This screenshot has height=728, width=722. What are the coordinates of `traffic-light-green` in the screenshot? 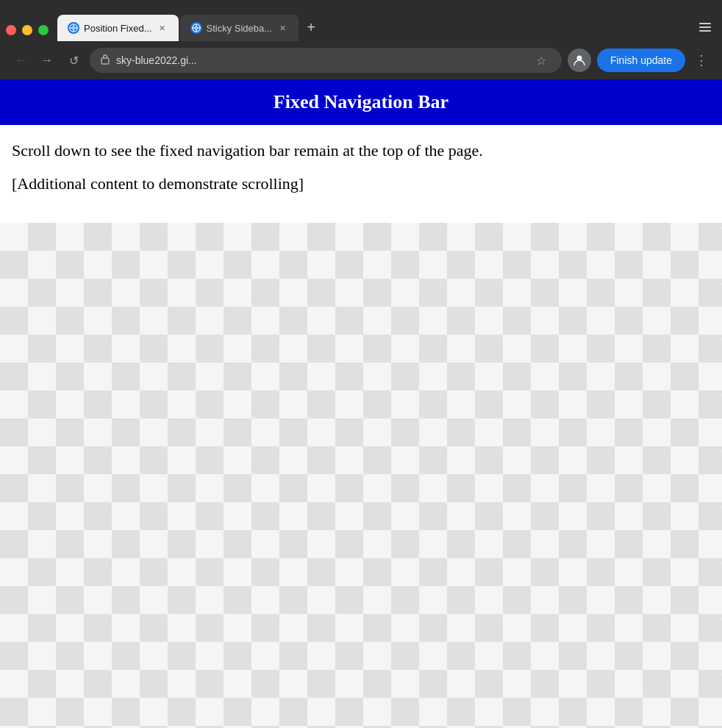 It's located at (43, 30).